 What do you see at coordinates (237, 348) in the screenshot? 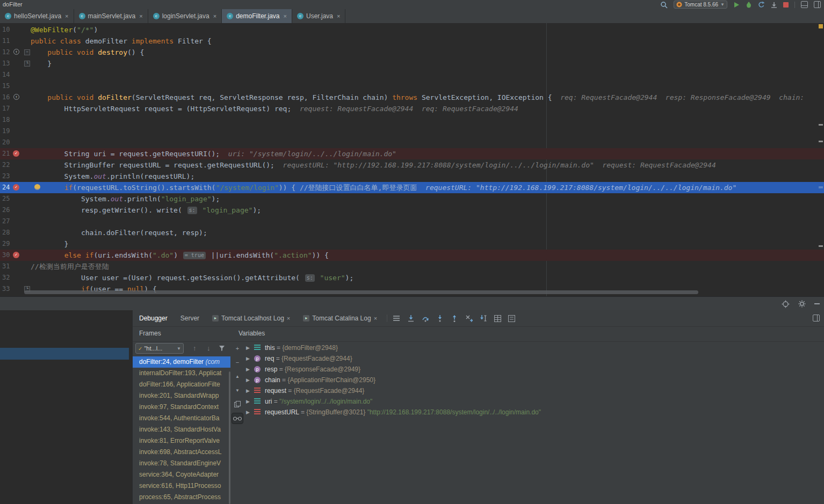
I see `add-watch-icon: +` at bounding box center [237, 348].